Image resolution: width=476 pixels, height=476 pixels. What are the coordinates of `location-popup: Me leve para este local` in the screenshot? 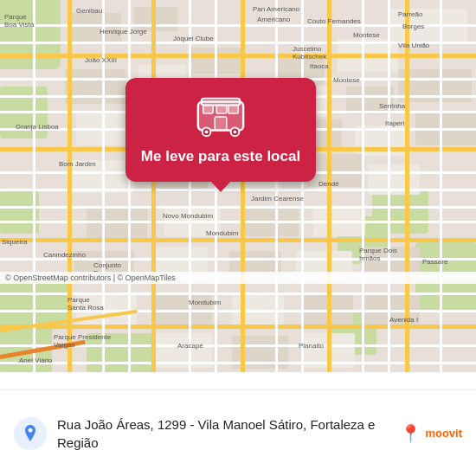 It's located at (221, 130).